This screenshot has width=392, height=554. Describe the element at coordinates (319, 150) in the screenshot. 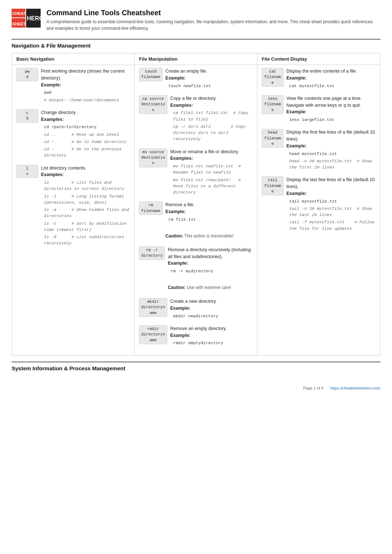

I see `cmd-head: headfilename Display the first few lines…` at that location.